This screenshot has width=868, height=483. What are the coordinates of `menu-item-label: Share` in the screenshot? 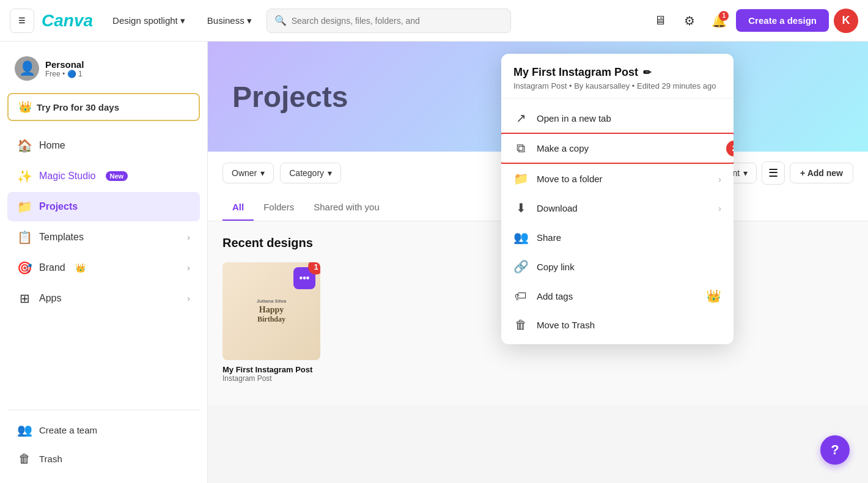 It's located at (549, 237).